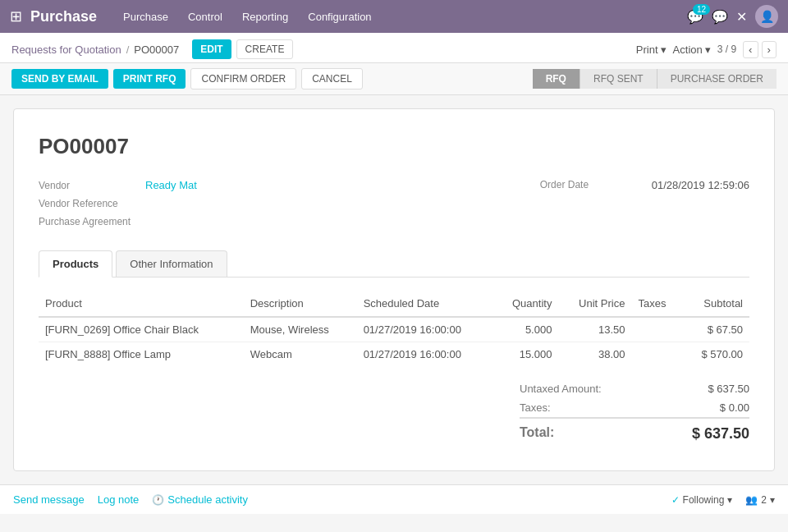 The width and height of the screenshot is (788, 532). I want to click on vendor-ref-label: Vendor Reference, so click(88, 204).